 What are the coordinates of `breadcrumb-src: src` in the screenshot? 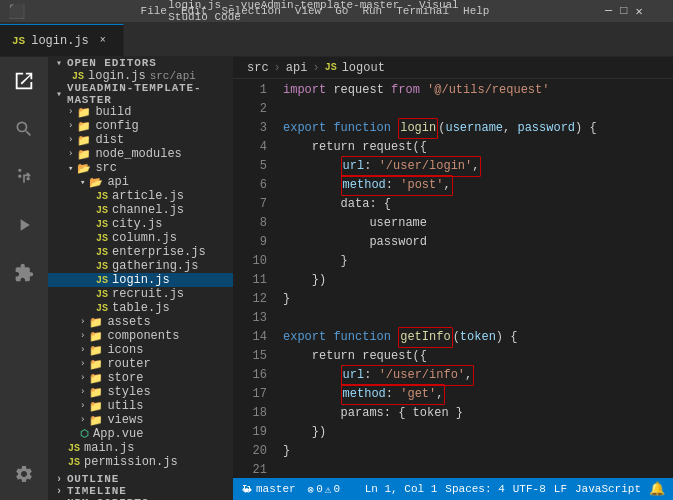 It's located at (258, 68).